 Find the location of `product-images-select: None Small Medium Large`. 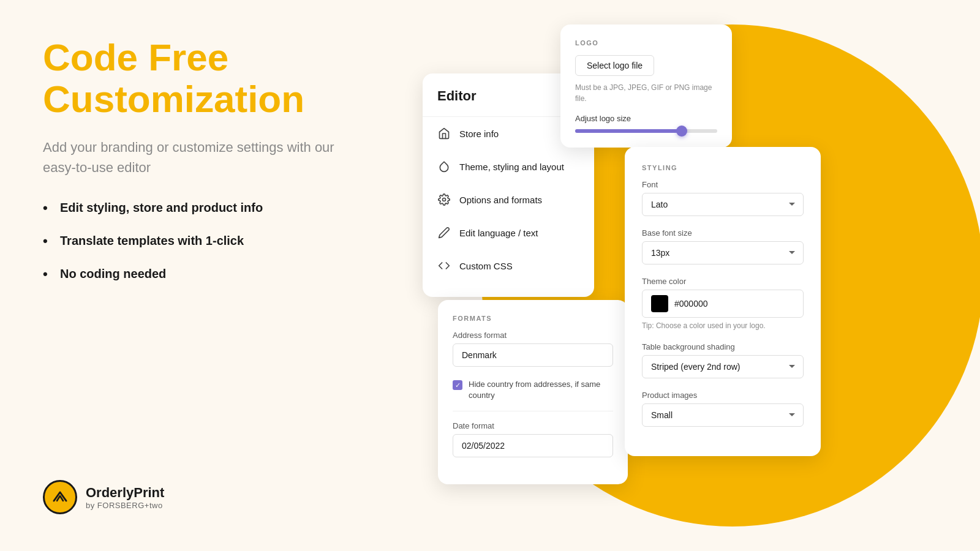

product-images-select: None Small Medium Large is located at coordinates (723, 415).